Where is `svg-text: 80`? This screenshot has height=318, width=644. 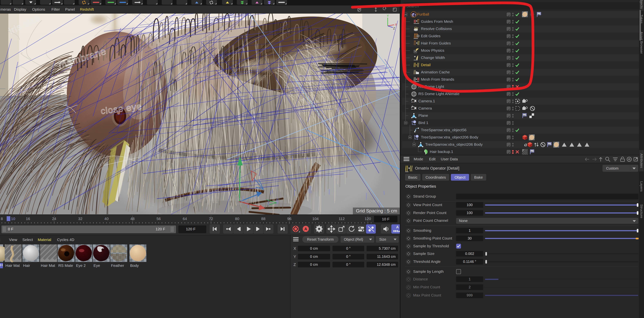 svg-text: 80 is located at coordinates (237, 219).